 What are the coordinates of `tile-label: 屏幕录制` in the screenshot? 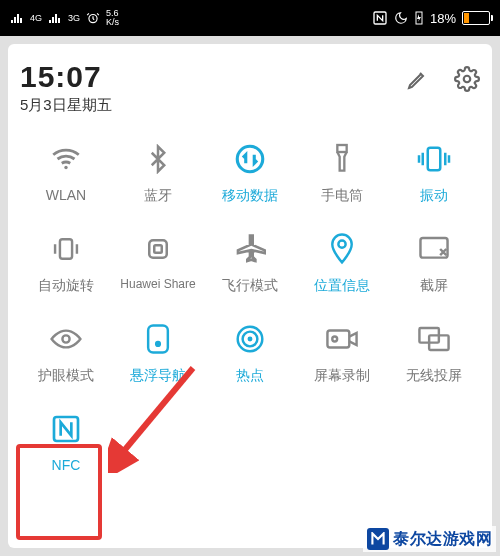 It's located at (342, 376).